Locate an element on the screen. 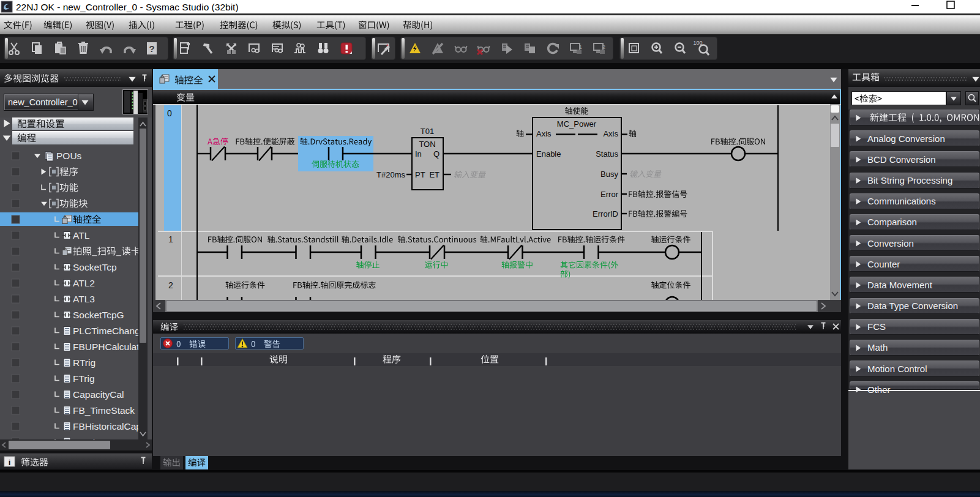  svg-text: Status is located at coordinates (607, 154).